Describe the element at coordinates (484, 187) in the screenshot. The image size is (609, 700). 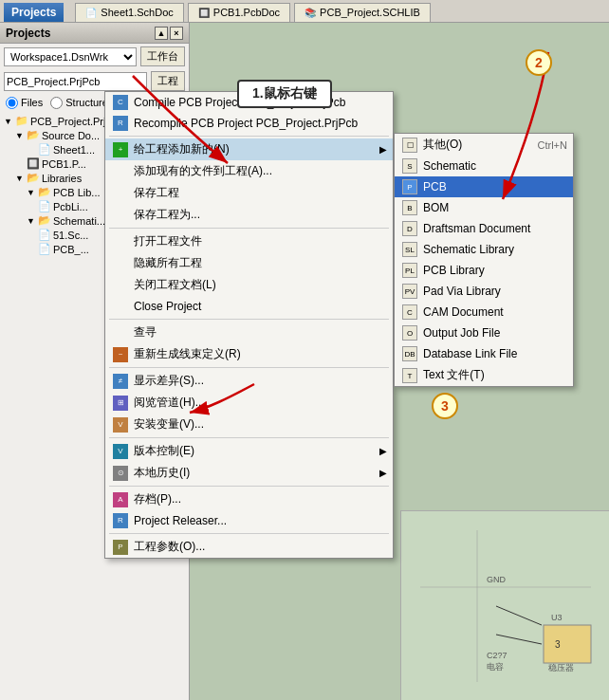
I see `sub-menu-item-pcb: P PCB` at that location.